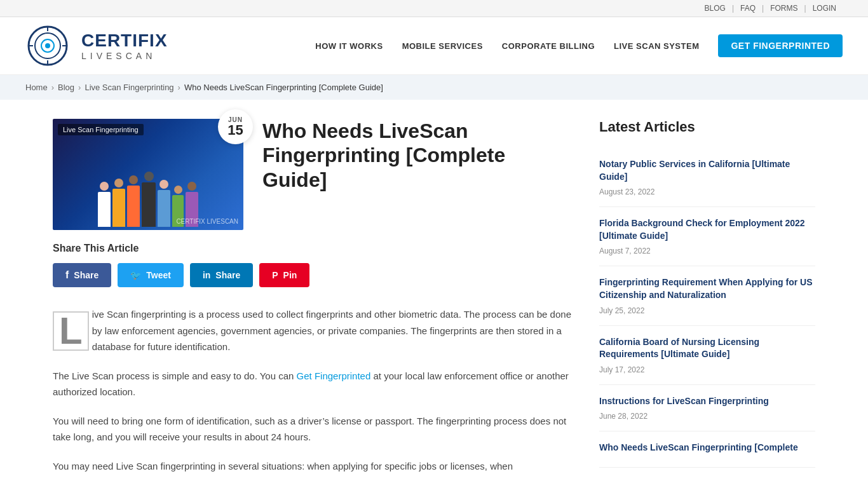  What do you see at coordinates (656, 46) in the screenshot?
I see `nav-live-scan-system: LIVE SCAN SYSTEM` at bounding box center [656, 46].